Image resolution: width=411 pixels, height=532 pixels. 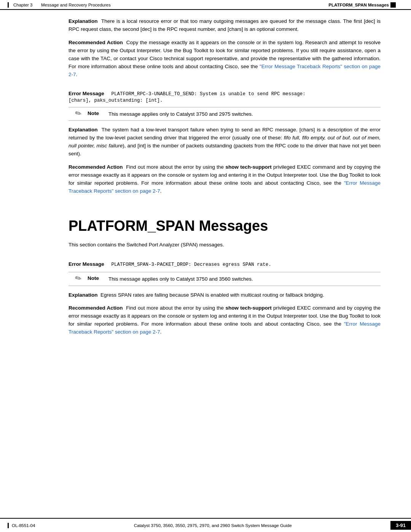 What do you see at coordinates (225, 101) in the screenshot?
I see `rpc-error-msg-code2: [chars], paks_outstanding: [int].` at bounding box center [225, 101].